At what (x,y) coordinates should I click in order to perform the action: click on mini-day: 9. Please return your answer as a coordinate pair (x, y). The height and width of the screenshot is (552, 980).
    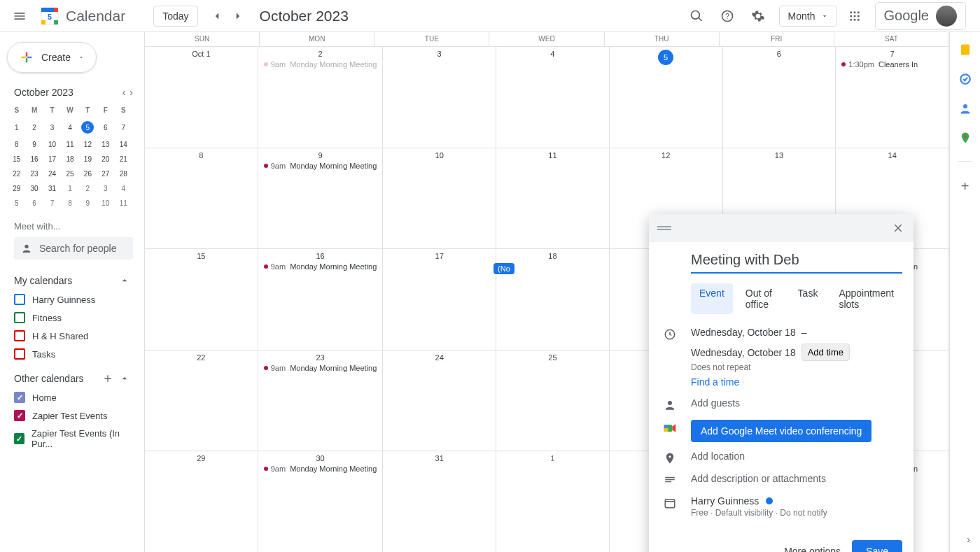
    Looking at the image, I should click on (88, 203).